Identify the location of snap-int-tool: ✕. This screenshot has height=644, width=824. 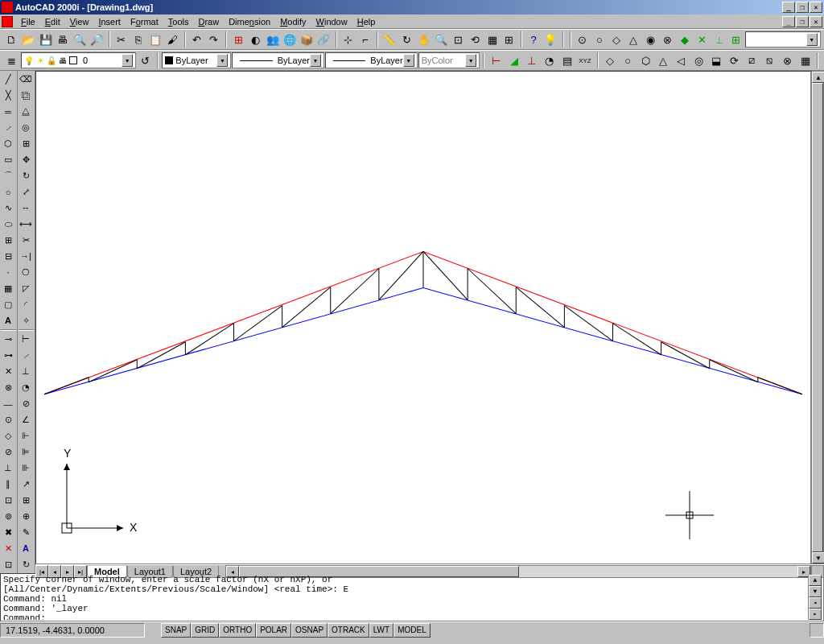
(8, 372).